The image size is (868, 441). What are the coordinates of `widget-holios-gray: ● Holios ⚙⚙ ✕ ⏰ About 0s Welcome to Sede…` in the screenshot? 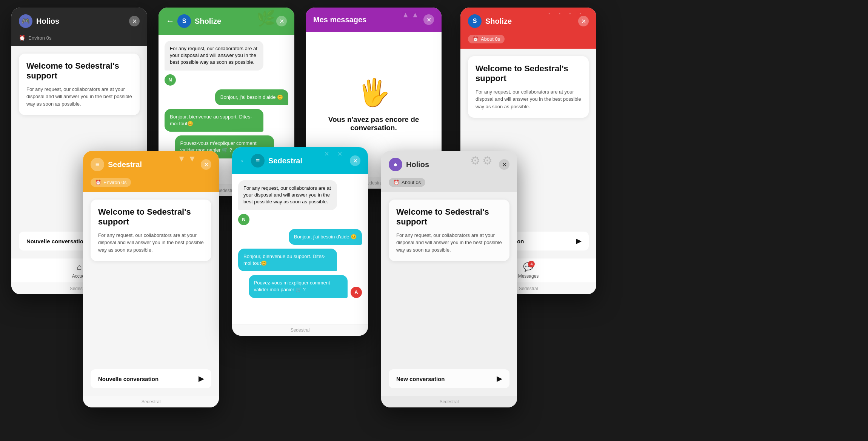 It's located at (449, 279).